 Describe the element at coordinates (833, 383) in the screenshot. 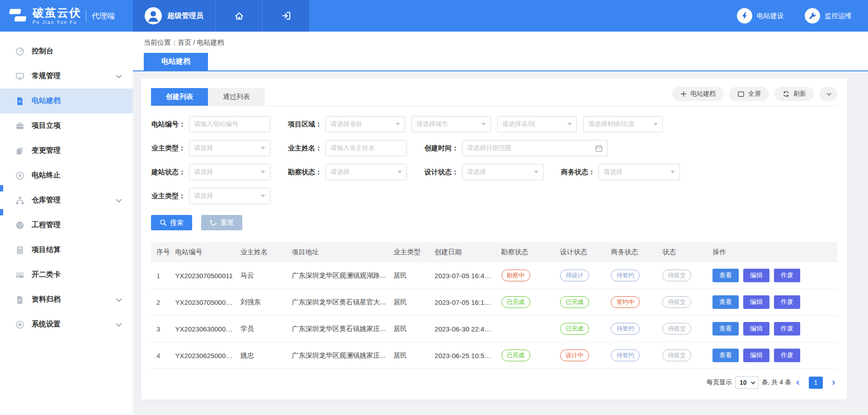

I see `next-page-button` at that location.